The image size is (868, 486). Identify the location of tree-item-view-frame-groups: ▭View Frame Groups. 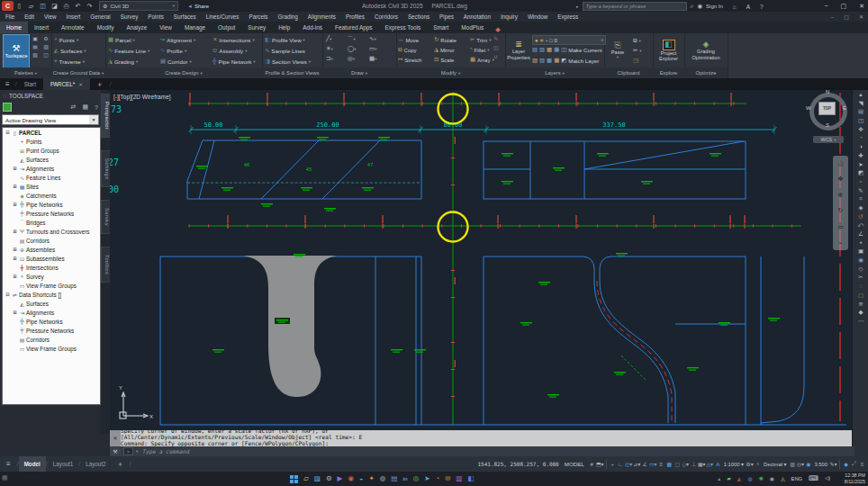
(51, 285).